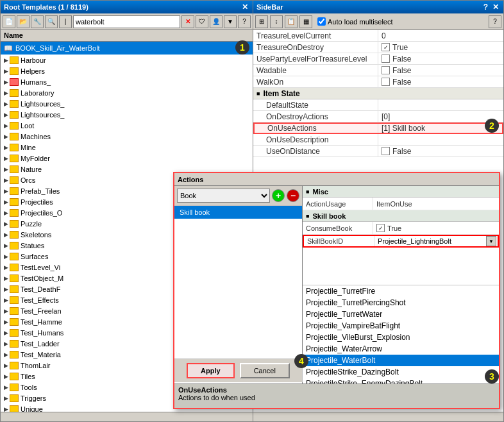 The image size is (504, 422). I want to click on toolbar-shield-button: 🛡, so click(202, 22).